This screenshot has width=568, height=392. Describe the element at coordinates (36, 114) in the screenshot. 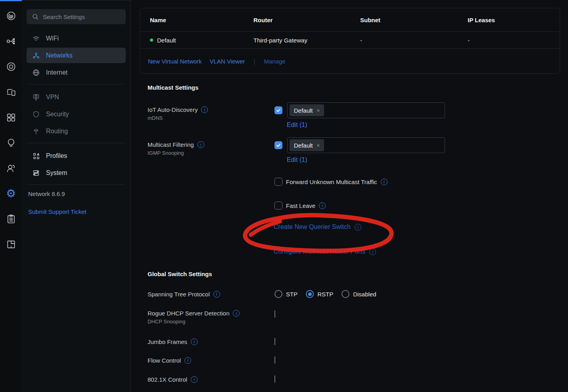

I see `shield-icon` at that location.